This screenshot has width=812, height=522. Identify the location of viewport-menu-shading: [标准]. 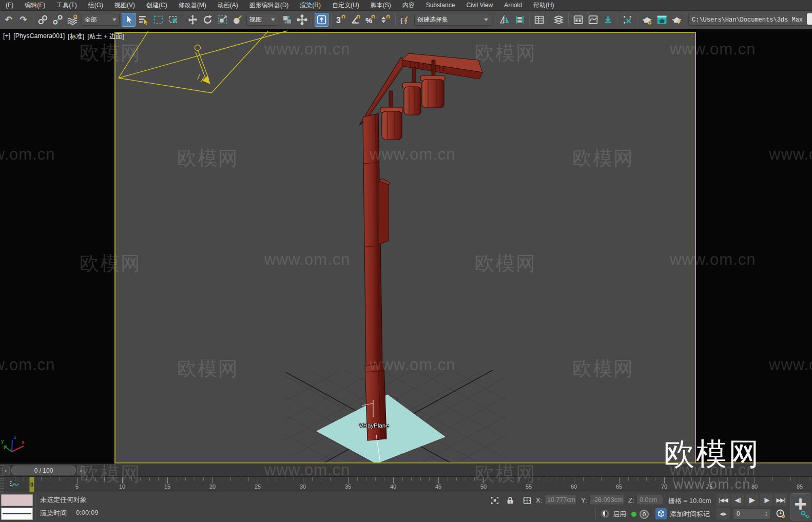
(76, 37).